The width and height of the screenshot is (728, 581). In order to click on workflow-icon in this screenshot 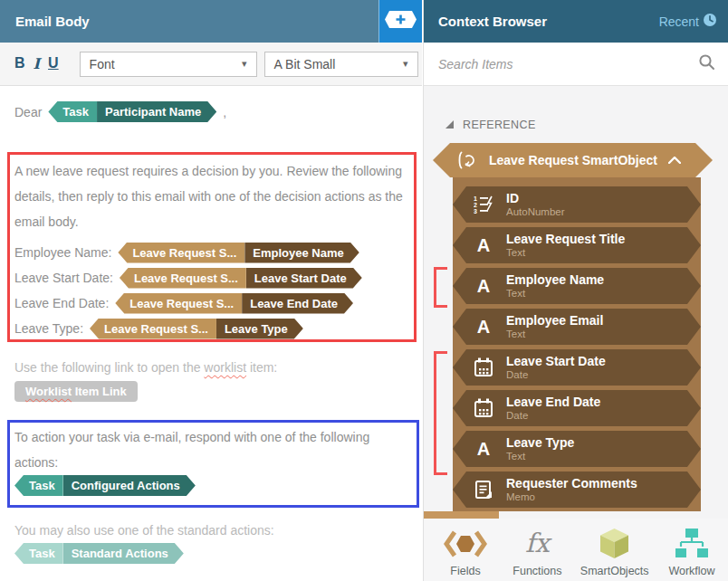, I will do `click(692, 543)`.